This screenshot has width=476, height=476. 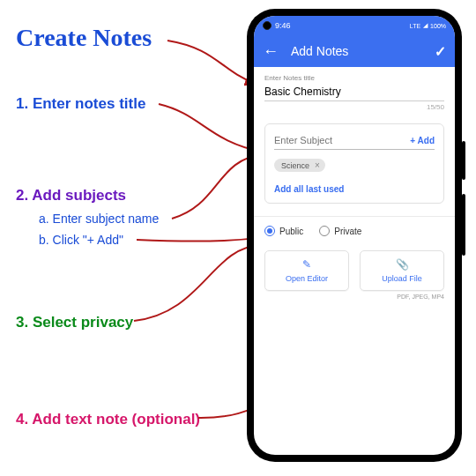 What do you see at coordinates (354, 296) in the screenshot?
I see `file-types-hint: PDF, JPEG, MP4` at bounding box center [354, 296].